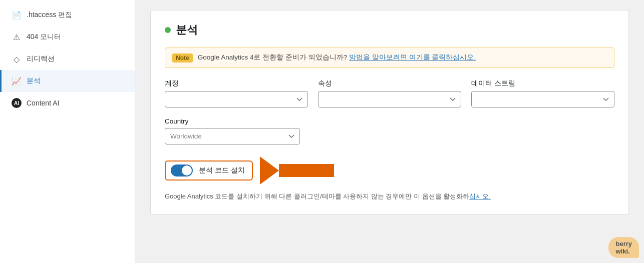 This screenshot has width=644, height=263. I want to click on sidebar-item-label: 분석, so click(34, 81).